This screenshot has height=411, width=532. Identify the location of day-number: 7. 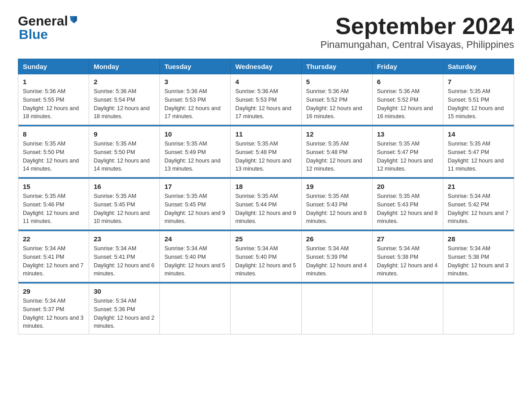
(478, 81).